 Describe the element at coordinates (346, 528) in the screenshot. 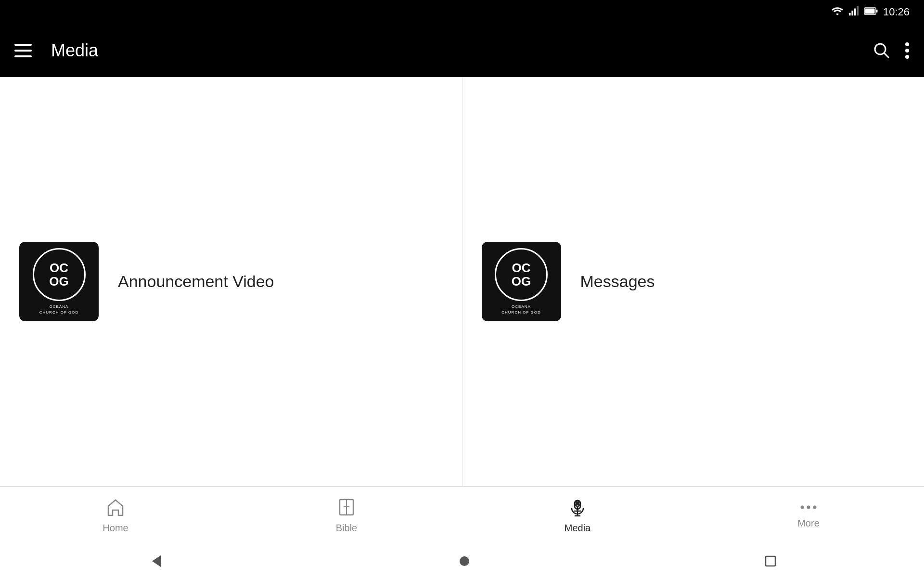

I see `bible-label: Bible` at that location.